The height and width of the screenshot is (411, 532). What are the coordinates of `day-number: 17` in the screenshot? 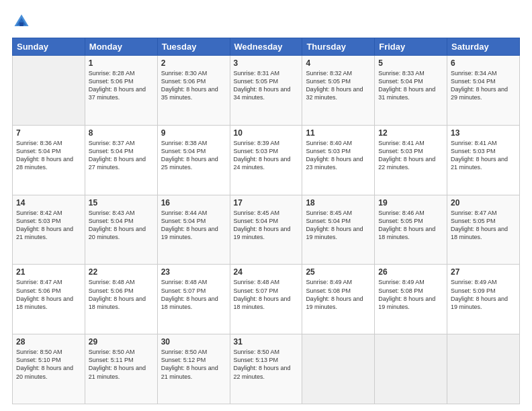 It's located at (266, 203).